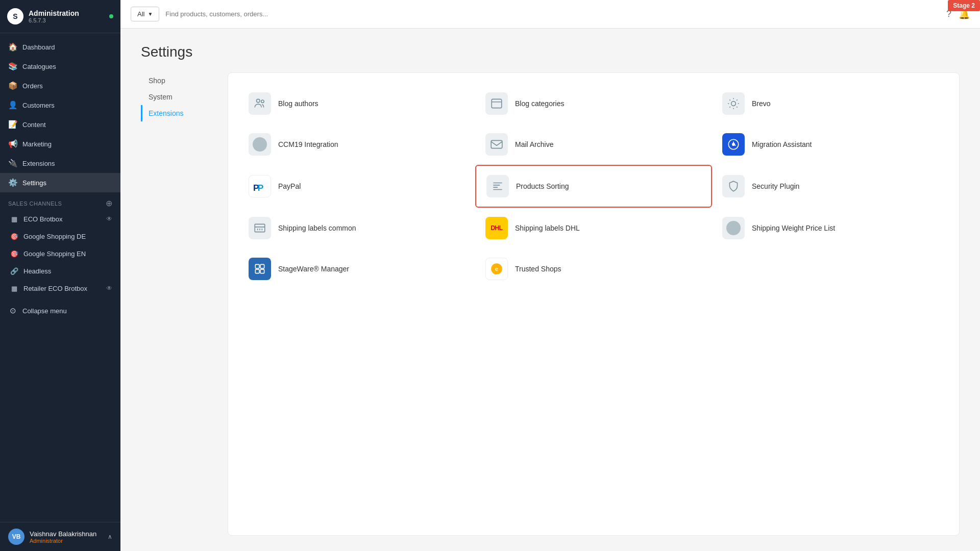 This screenshot has width=980, height=551. I want to click on user-profile: VB Vaishnav Balakrishnan Administrator ∧, so click(60, 537).